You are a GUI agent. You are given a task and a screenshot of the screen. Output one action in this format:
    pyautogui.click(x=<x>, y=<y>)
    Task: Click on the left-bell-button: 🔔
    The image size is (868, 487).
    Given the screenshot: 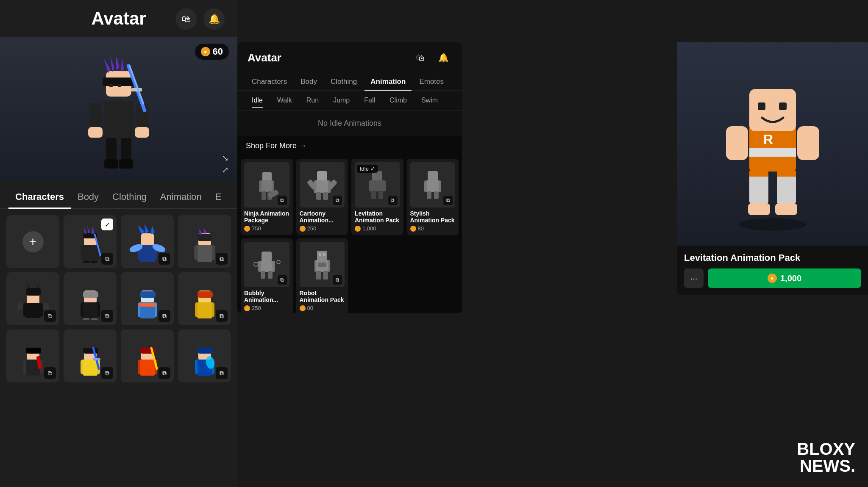 What is the action you would take?
    pyautogui.click(x=214, y=19)
    